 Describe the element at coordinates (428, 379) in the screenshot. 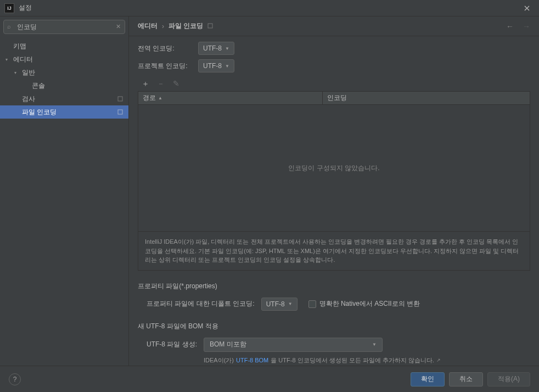

I see `button-label: 확인` at that location.